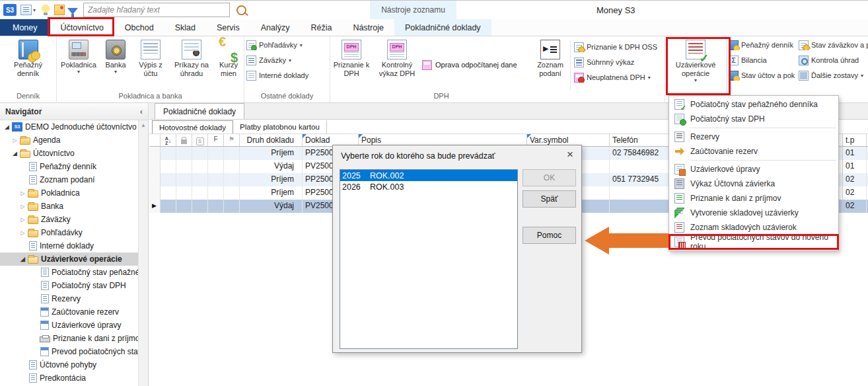 The width and height of the screenshot is (868, 386). Describe the element at coordinates (151, 65) in the screenshot. I see `ribbon-button-vypis-z-uctu: Výpis z účtu` at that location.